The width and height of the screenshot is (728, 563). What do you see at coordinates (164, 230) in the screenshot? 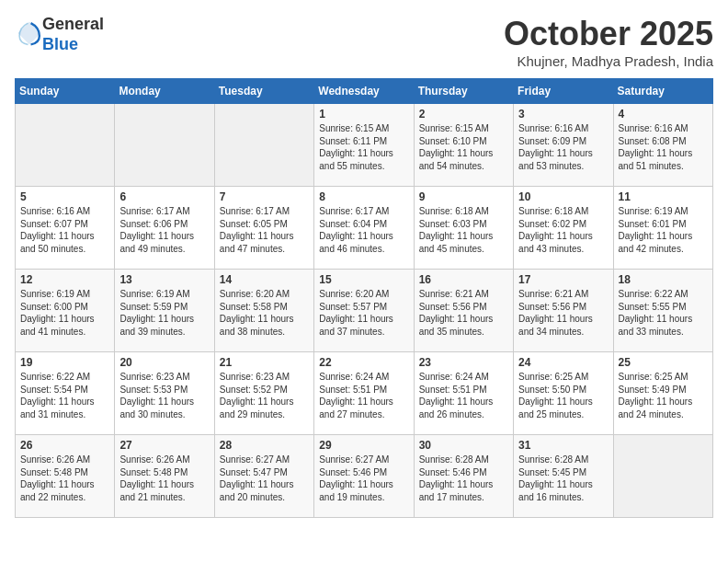
I see `cell-content: Sunrise: 6:17 AMSunset: 6:06 PMDaylight:…` at bounding box center [164, 230].